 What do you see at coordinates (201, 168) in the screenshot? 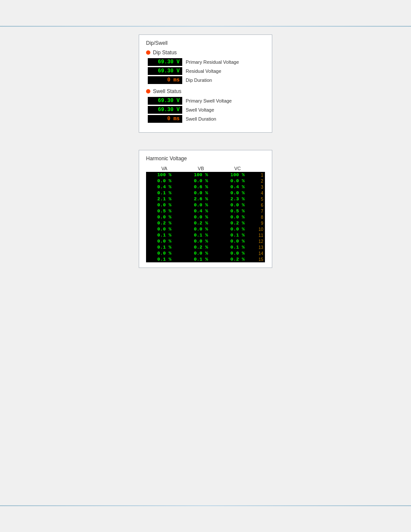
I see `col-vb-header: VB` at bounding box center [201, 168].